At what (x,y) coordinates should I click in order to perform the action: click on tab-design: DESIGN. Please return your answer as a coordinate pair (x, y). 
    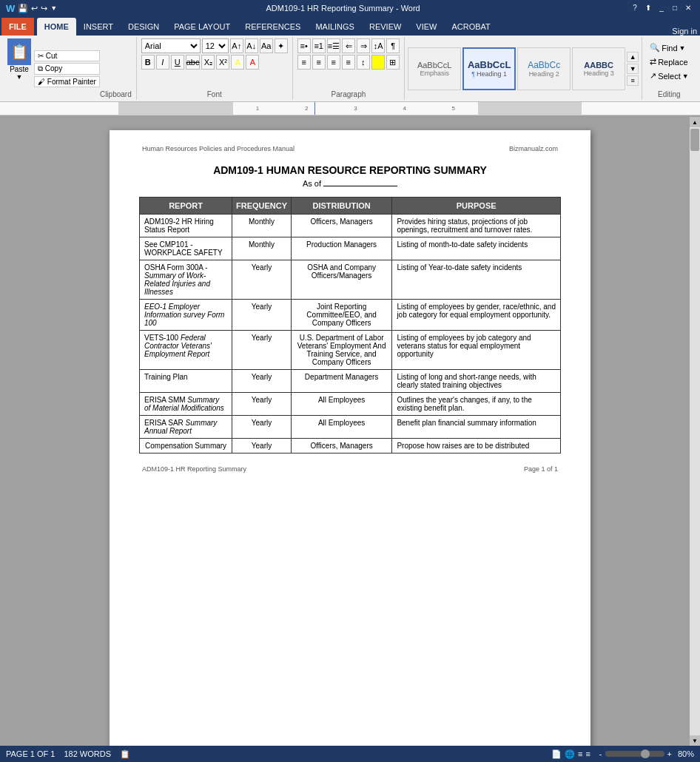
    Looking at the image, I should click on (144, 27).